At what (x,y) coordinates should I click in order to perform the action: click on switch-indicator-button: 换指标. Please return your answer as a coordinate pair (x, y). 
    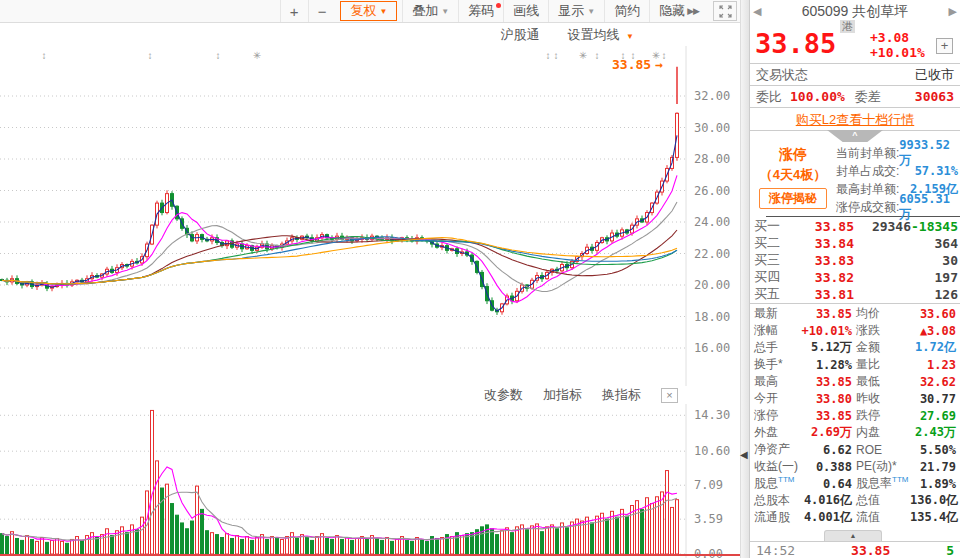
    Looking at the image, I should click on (622, 395).